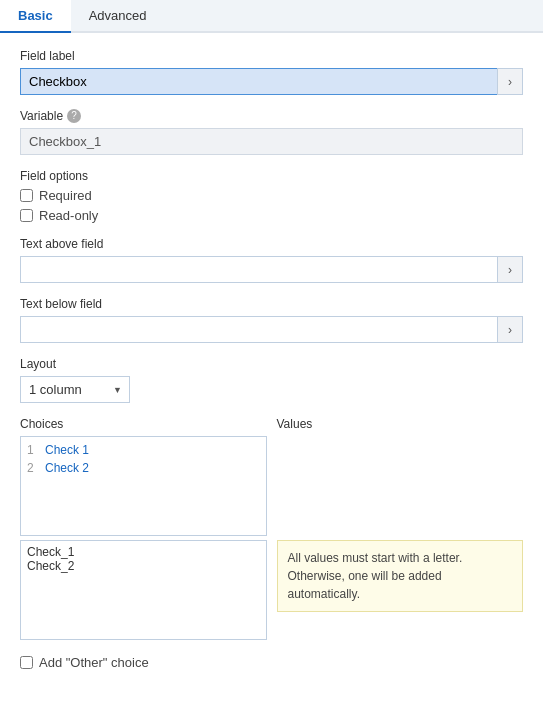 Image resolution: width=543 pixels, height=720 pixels. Describe the element at coordinates (75, 390) in the screenshot. I see `layout-select: 1 column 2 columns 3 columns` at that location.